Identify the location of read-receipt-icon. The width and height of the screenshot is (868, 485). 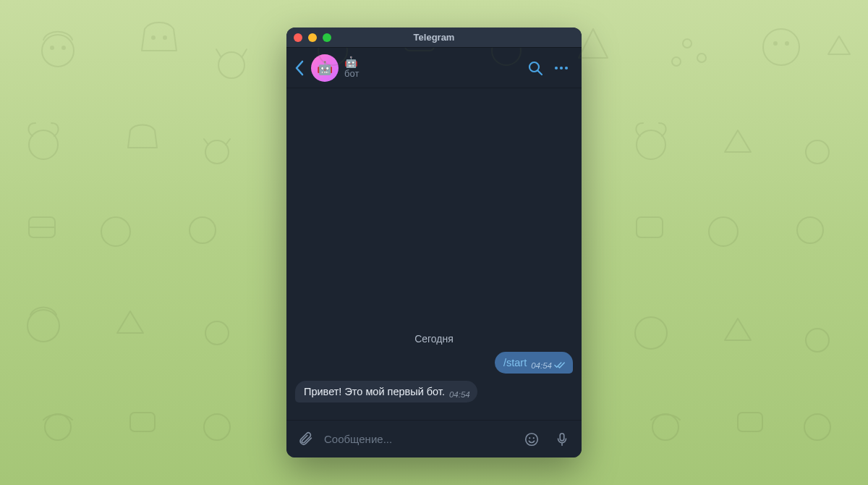
(560, 365).